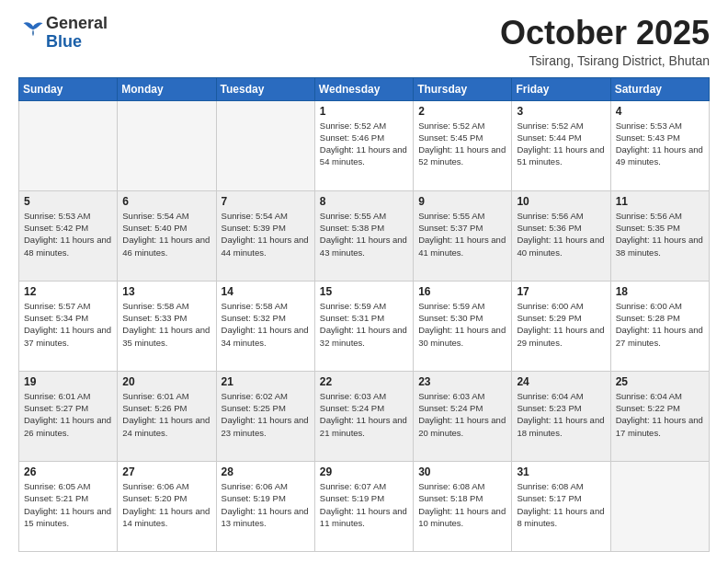 This screenshot has width=728, height=563. What do you see at coordinates (167, 506) in the screenshot?
I see `calendar-cell: 27Sunrise: 6:06 AMSunset: 5:20 PMDayligh…` at bounding box center [167, 506].